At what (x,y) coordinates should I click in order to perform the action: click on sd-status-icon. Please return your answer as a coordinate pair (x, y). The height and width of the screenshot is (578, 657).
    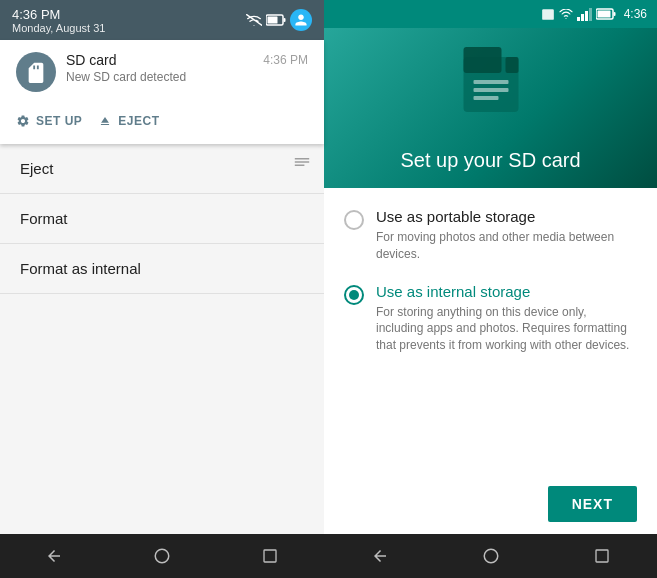
    Looking at the image, I should click on (548, 14).